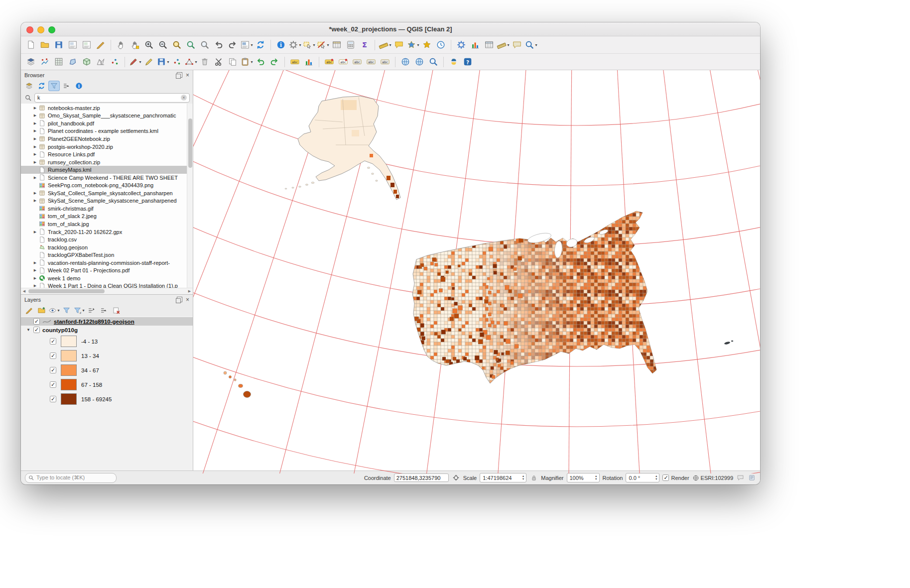  I want to click on new-shapefile-layer-button, so click(73, 62).